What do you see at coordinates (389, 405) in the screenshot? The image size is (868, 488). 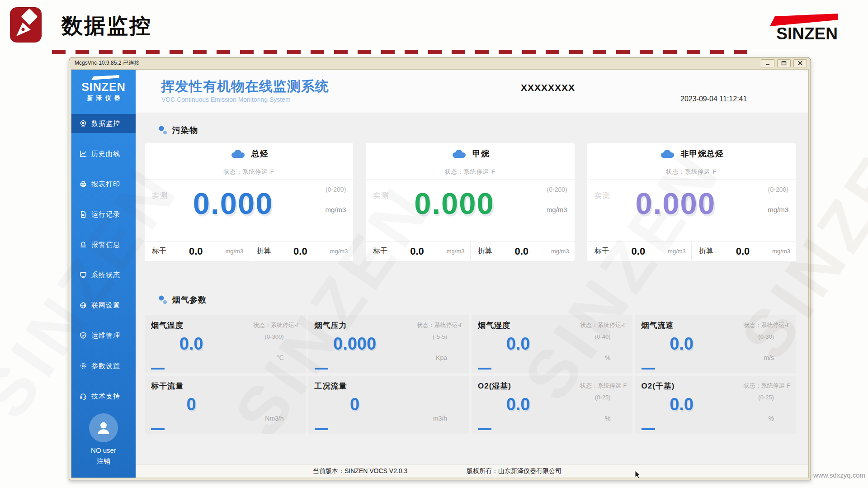 I see `flue-cell-actual-flow: 工况流量 0 m3/h` at bounding box center [389, 405].